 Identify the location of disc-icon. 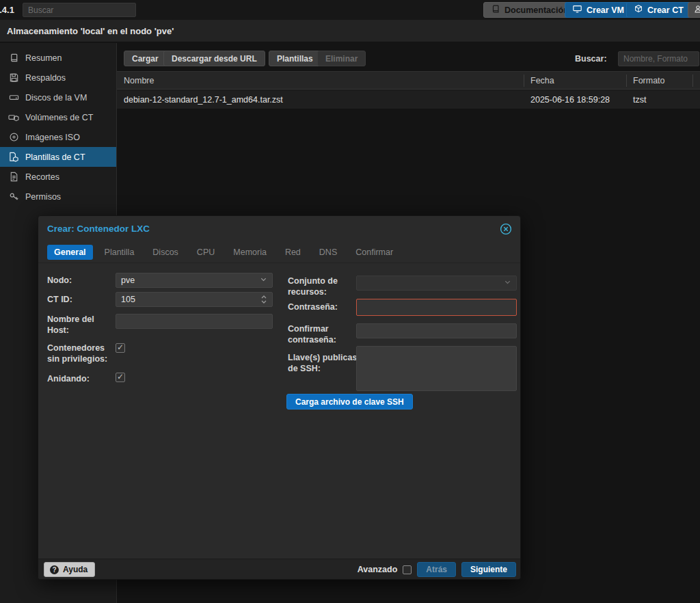
(14, 137).